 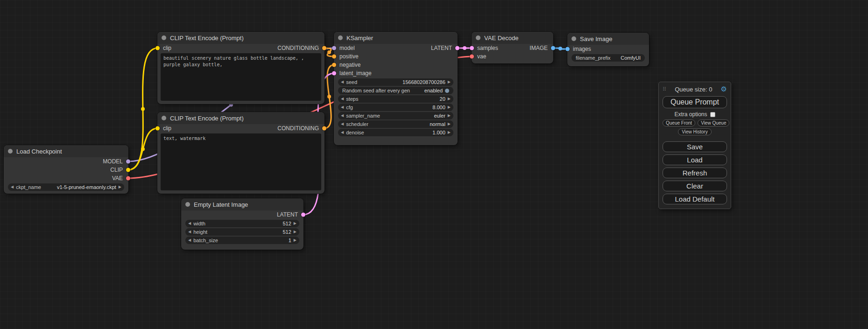 I want to click on load-button: Load, so click(x=695, y=160).